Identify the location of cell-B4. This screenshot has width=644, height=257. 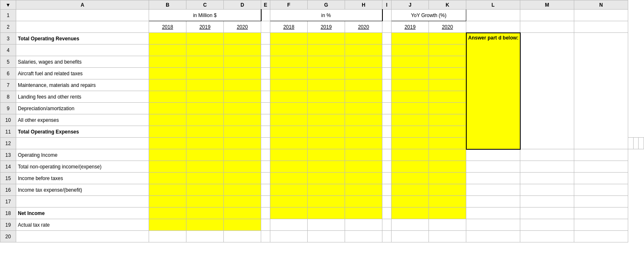
(168, 50).